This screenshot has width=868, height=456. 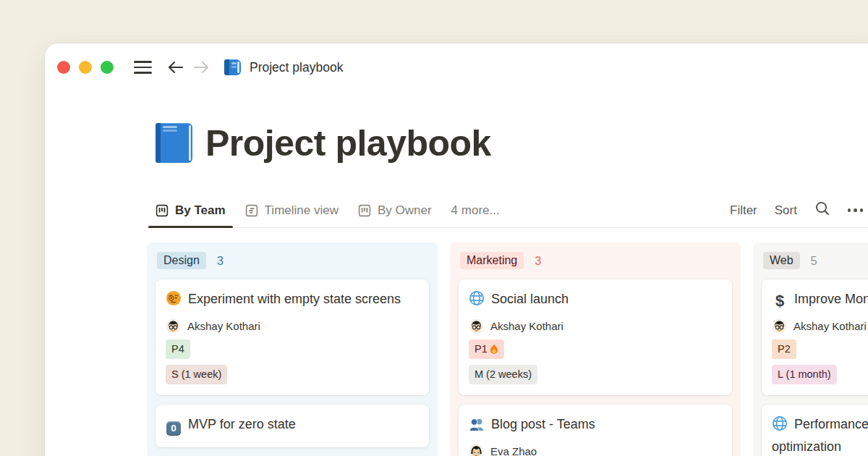 What do you see at coordinates (595, 430) in the screenshot?
I see `card-blog-post-teams: Blog post - Teams Eva Zhao` at bounding box center [595, 430].